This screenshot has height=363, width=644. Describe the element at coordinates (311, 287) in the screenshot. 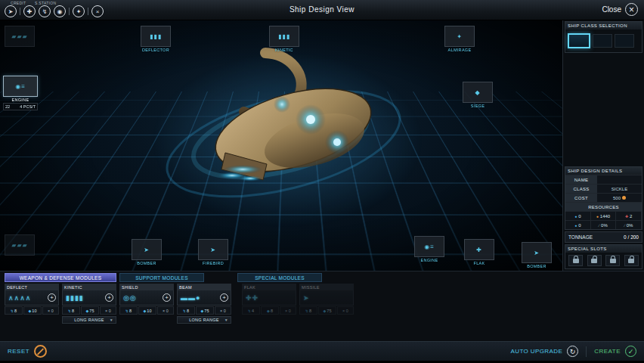

I see `module-card-title: MISSILE` at that location.